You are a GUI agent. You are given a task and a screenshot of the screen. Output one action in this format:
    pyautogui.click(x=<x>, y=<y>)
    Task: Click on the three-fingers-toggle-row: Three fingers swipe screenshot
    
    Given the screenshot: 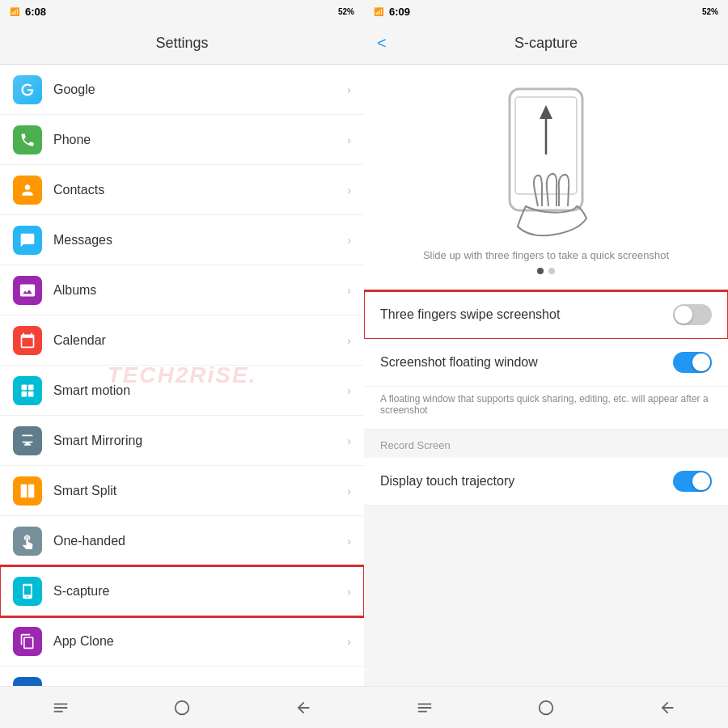 What is the action you would take?
    pyautogui.click(x=546, y=315)
    